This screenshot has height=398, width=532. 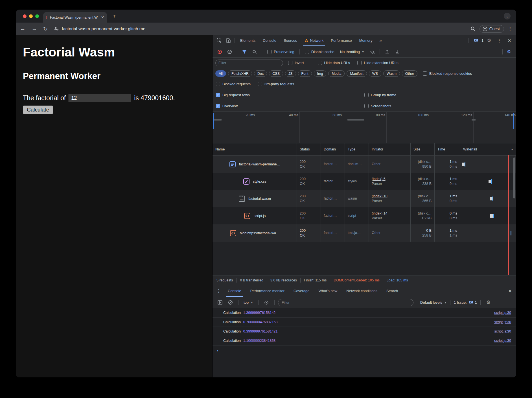 I want to click on inspect-element-icon, so click(x=219, y=41).